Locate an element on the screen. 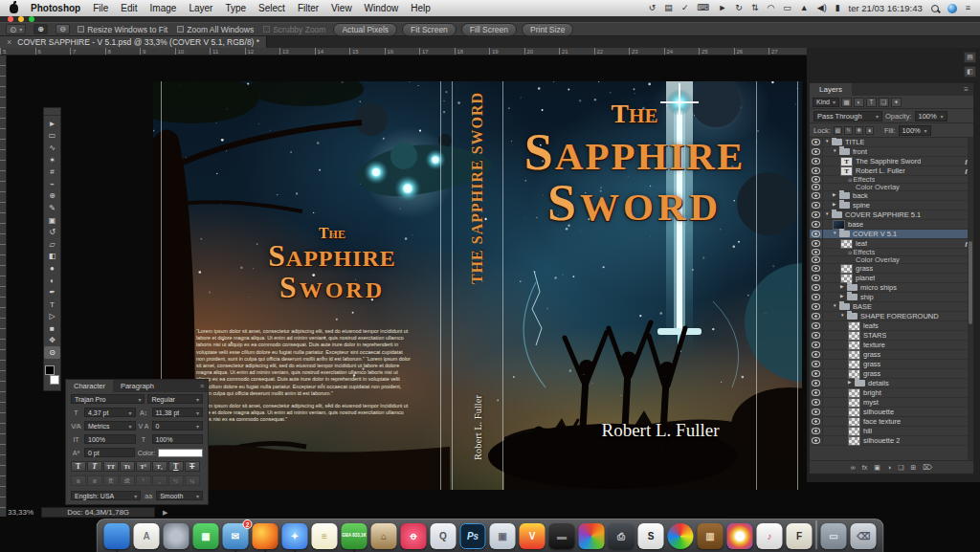 This screenshot has height=552, width=980. menu-item: Image is located at coordinates (164, 8).